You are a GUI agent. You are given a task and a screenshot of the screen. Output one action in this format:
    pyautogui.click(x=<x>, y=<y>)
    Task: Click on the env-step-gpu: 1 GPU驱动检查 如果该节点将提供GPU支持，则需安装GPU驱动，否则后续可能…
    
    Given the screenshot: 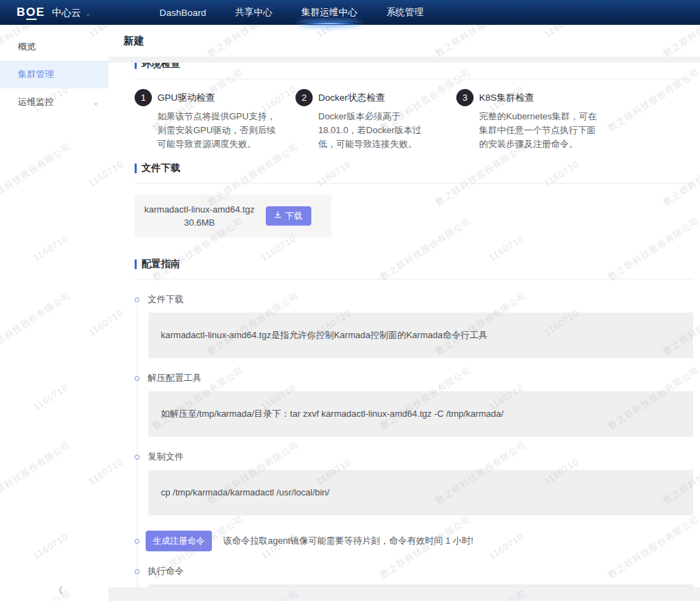 What is the action you would take?
    pyautogui.click(x=215, y=120)
    